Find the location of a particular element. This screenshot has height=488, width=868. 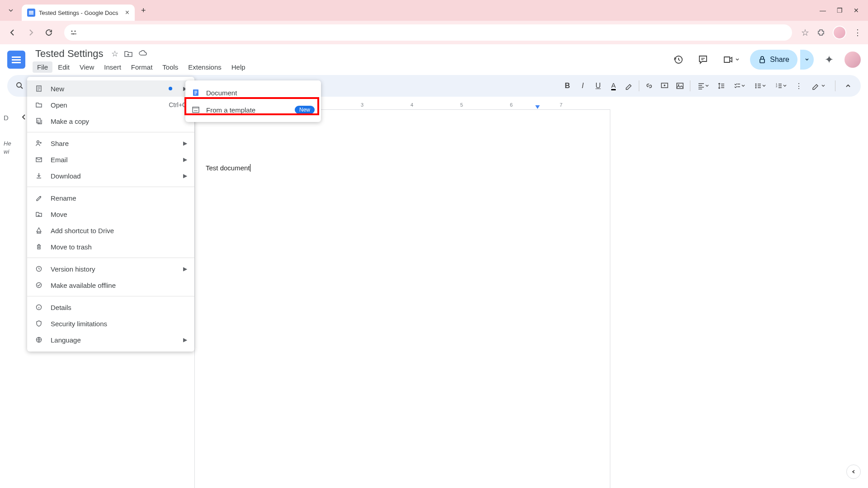

document-title: Tested Settings is located at coordinates (69, 54).